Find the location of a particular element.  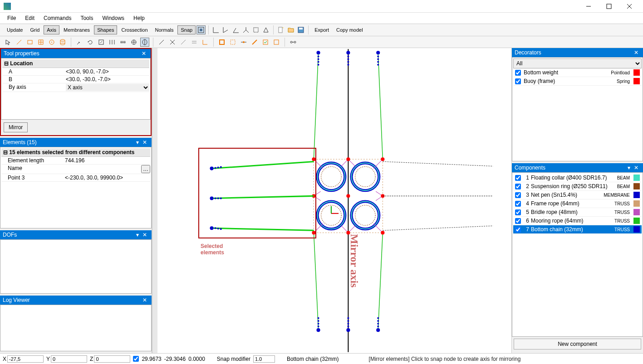

tool-rotate-icon is located at coordinates (90, 42).